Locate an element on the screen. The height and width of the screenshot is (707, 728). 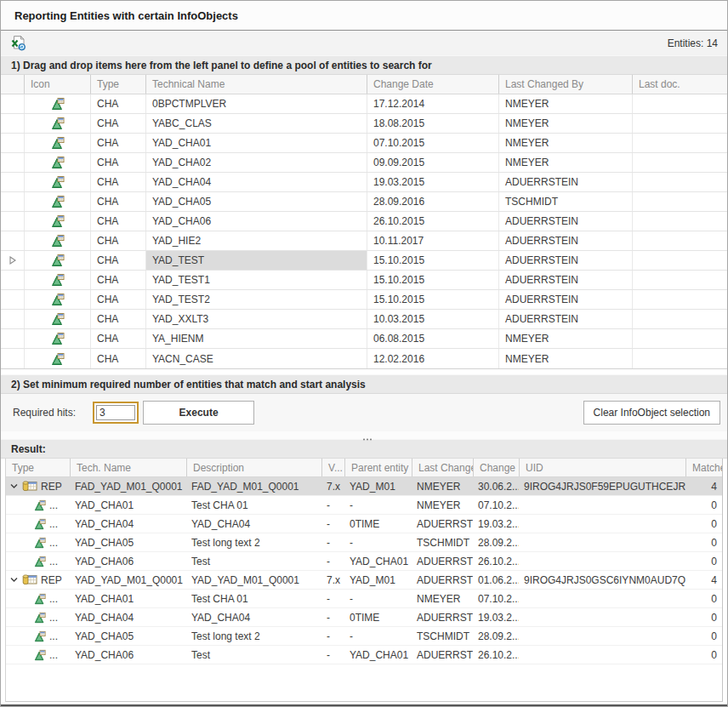
last-changed-by-cell: NMEYER is located at coordinates (442, 487).